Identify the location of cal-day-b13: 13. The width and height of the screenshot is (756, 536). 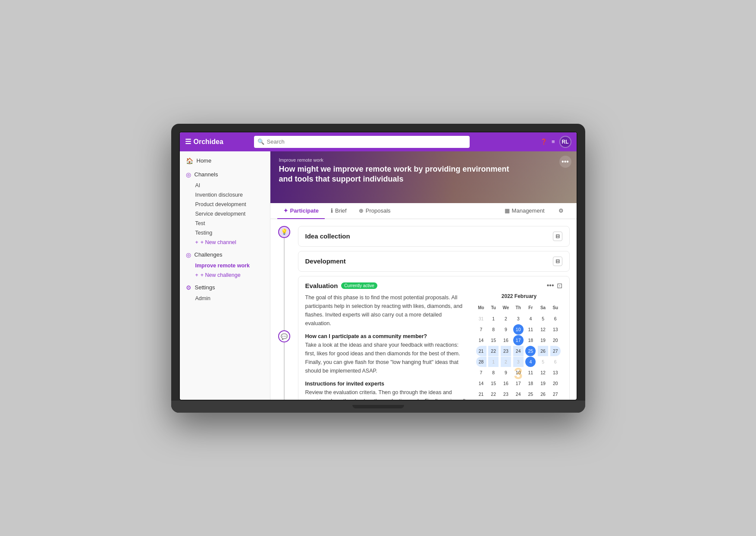
(555, 373).